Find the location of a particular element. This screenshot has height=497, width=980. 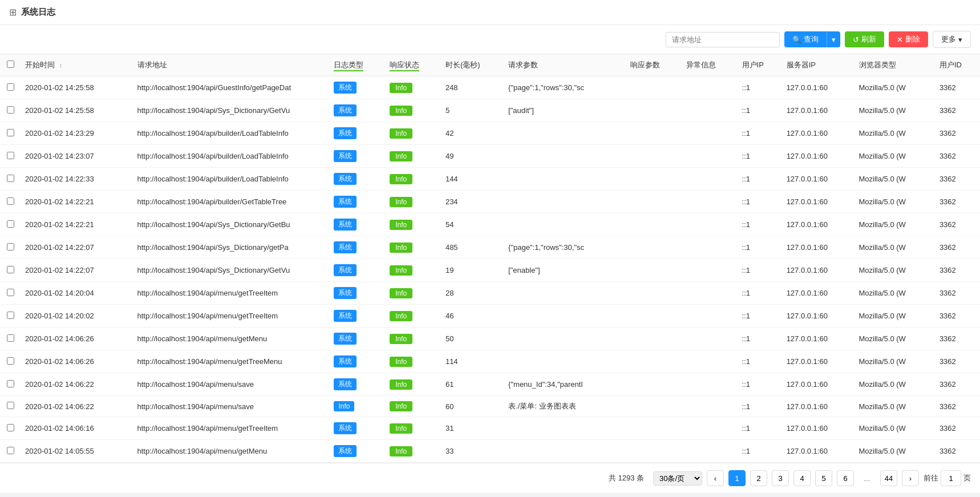

select-all-checkbox is located at coordinates (10, 64).